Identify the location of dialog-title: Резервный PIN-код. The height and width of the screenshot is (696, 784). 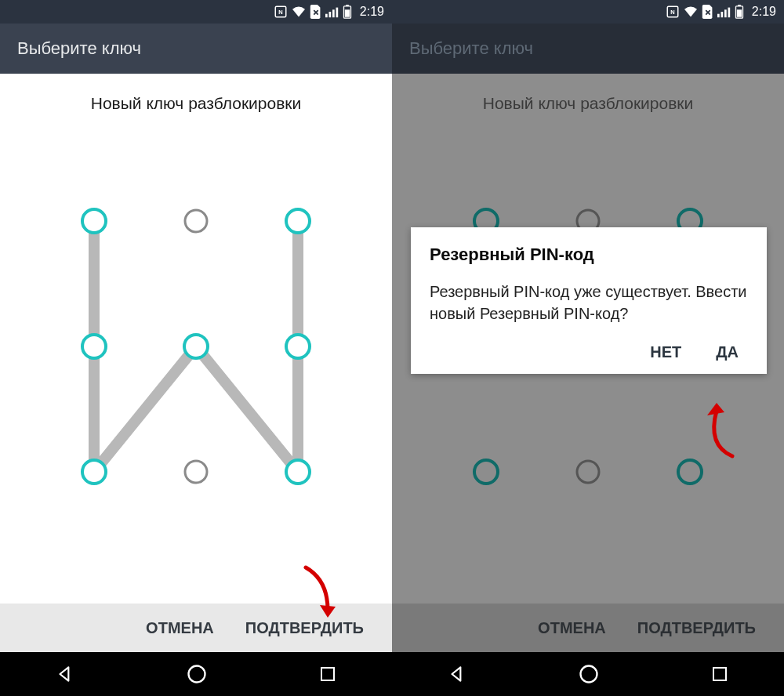
(589, 255).